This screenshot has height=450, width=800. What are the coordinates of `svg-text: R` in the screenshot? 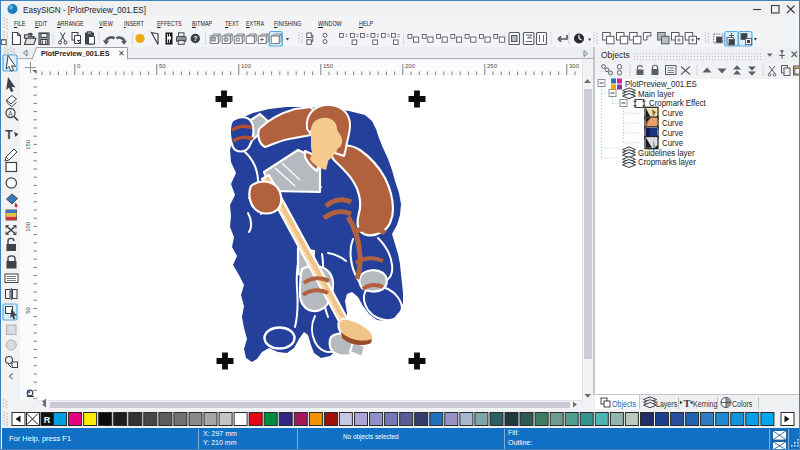 It's located at (48, 420).